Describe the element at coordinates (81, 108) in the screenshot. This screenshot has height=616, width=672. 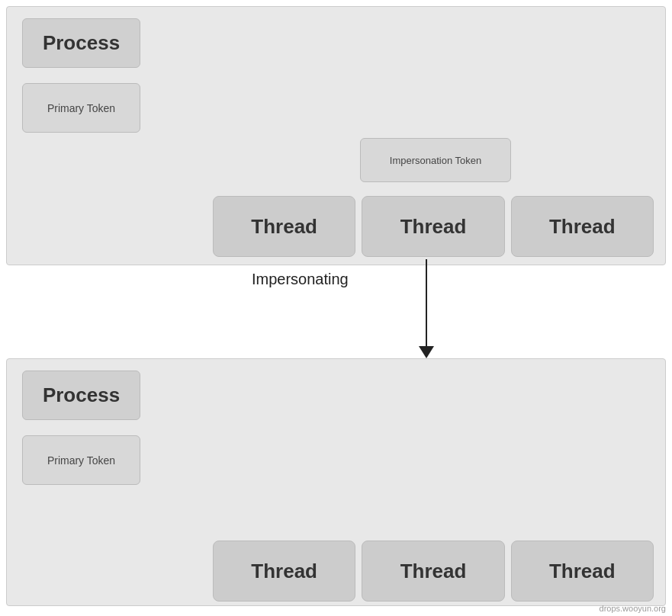
I see `top-primary-token: Primary Token` at that location.